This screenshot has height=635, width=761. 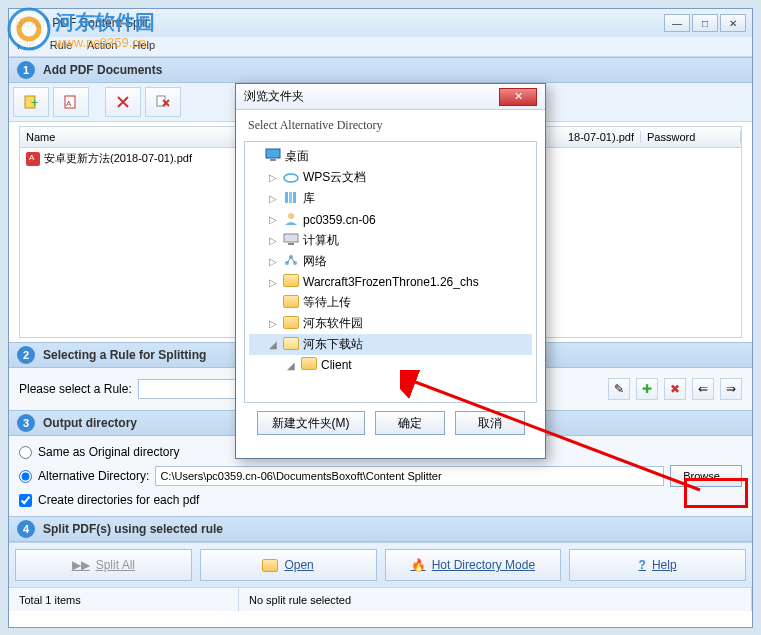 I want to click on add-pdf-button: A, so click(x=71, y=102).